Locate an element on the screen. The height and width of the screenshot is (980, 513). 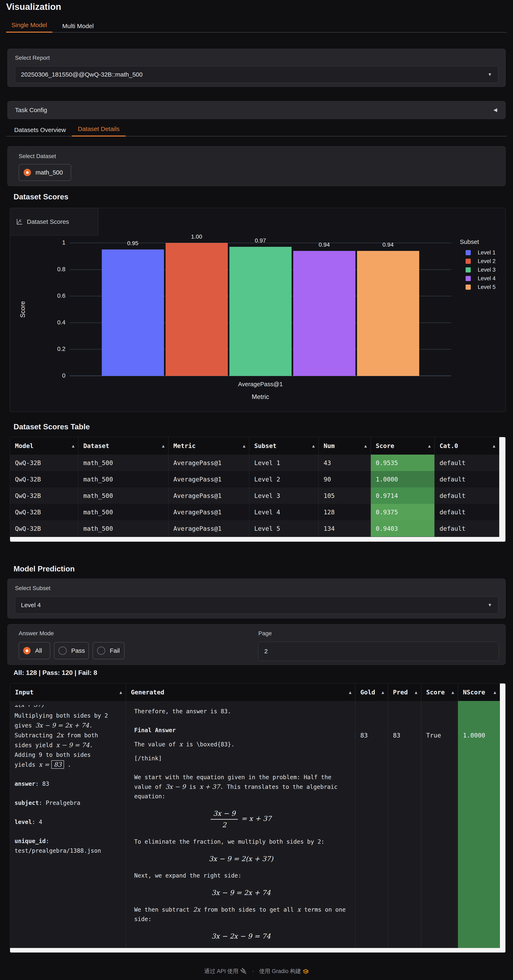
legend-entry-level-3: Level 3 is located at coordinates (481, 270).